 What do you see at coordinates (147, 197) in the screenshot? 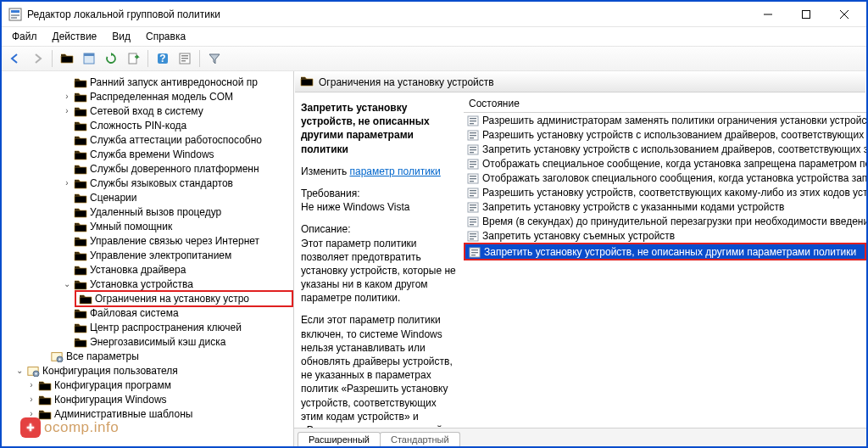
I see `tree-item: Сценарии` at bounding box center [147, 197].